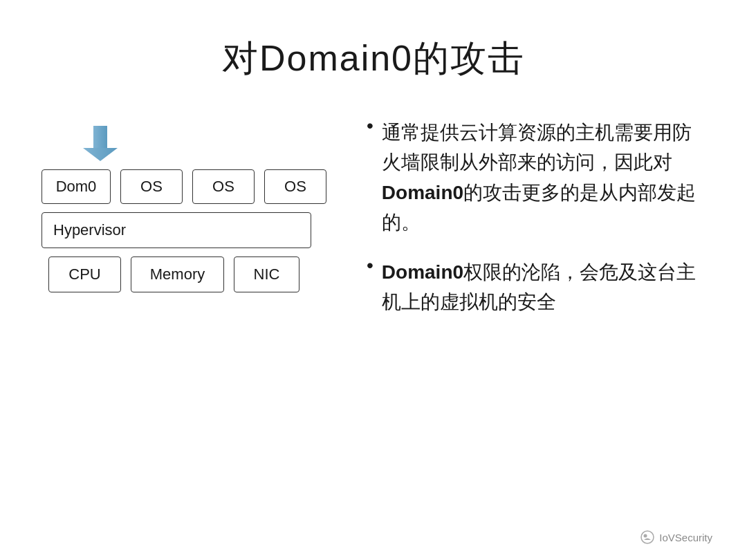  I want to click on domain0-bold-1: Domain0, so click(423, 192).